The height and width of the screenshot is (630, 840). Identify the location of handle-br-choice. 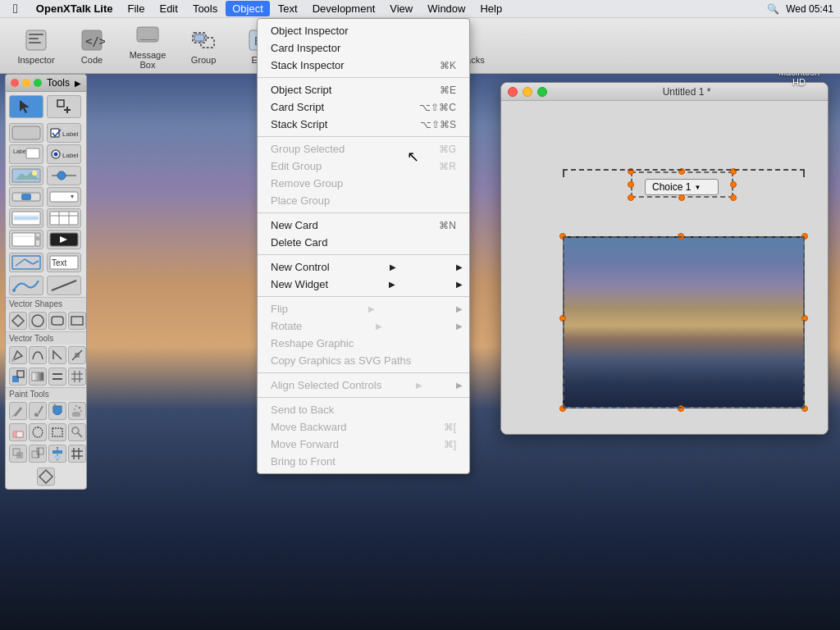
(733, 198).